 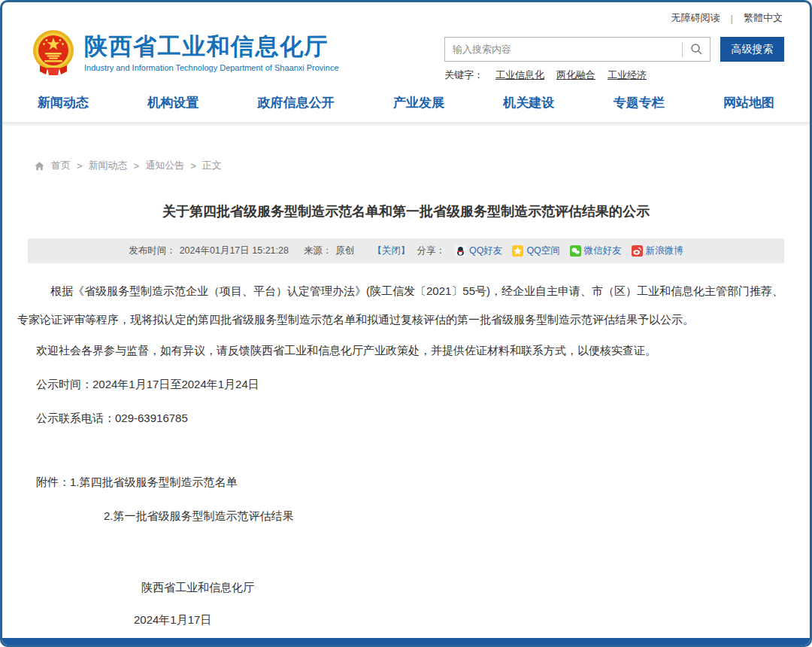 I want to click on source-value: 原创, so click(x=344, y=251).